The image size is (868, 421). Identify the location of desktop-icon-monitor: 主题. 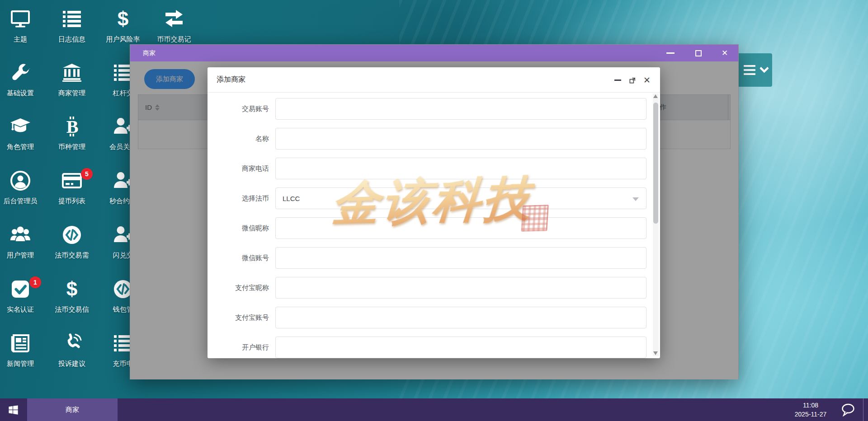
(21, 24).